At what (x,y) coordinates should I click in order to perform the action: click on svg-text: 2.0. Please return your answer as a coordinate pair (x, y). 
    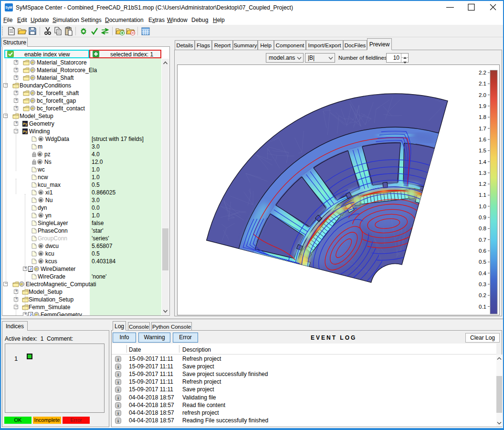
    Looking at the image, I should click on (483, 95).